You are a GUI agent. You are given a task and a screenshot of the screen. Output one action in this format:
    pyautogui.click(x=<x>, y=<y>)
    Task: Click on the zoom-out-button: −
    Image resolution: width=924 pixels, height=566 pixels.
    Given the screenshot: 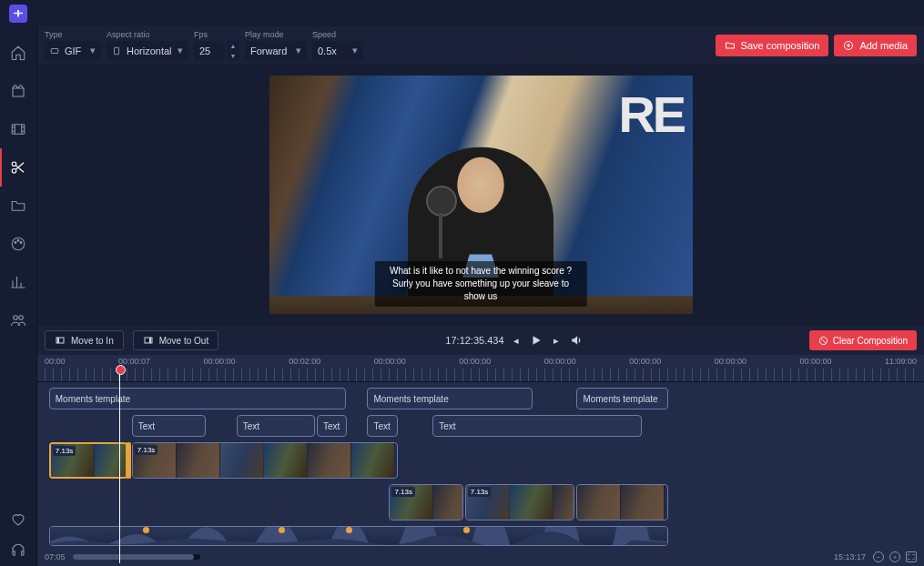 What is the action you would take?
    pyautogui.click(x=878, y=557)
    